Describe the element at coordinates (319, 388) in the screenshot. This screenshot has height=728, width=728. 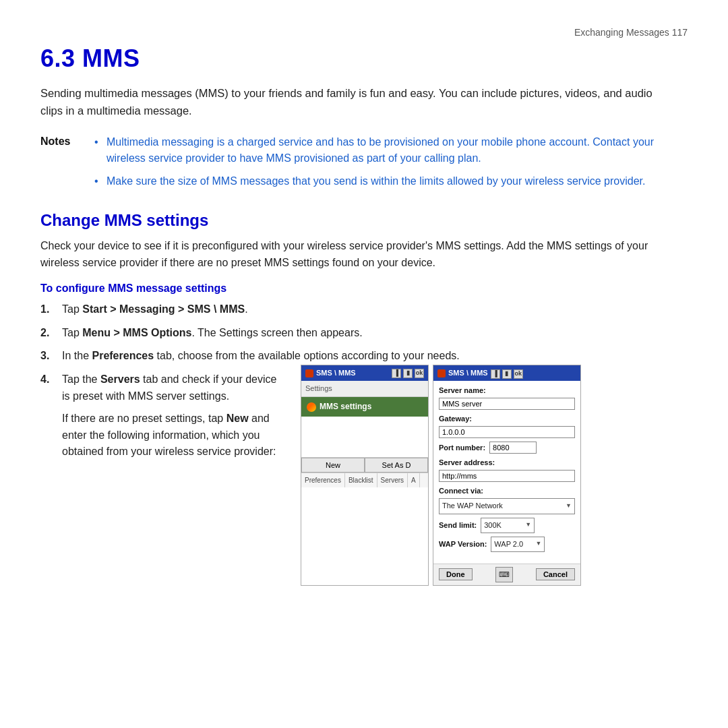
I see `settings-label: Settings` at that location.